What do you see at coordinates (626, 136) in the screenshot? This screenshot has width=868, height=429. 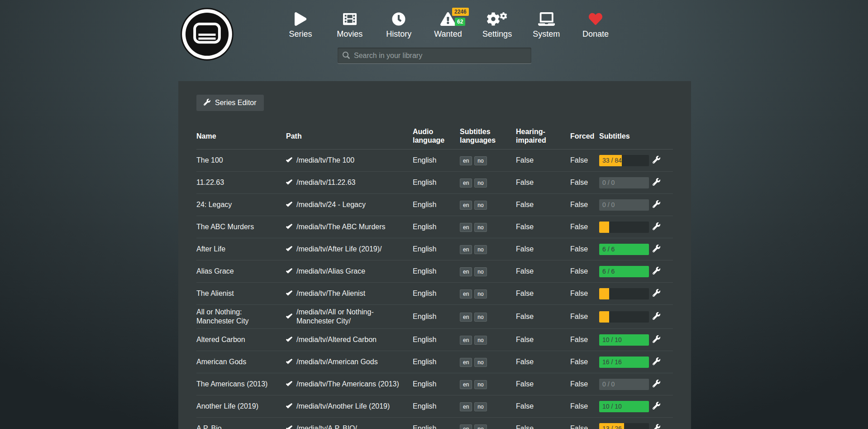 I see `column-header-subtitles: Subtitles` at bounding box center [626, 136].